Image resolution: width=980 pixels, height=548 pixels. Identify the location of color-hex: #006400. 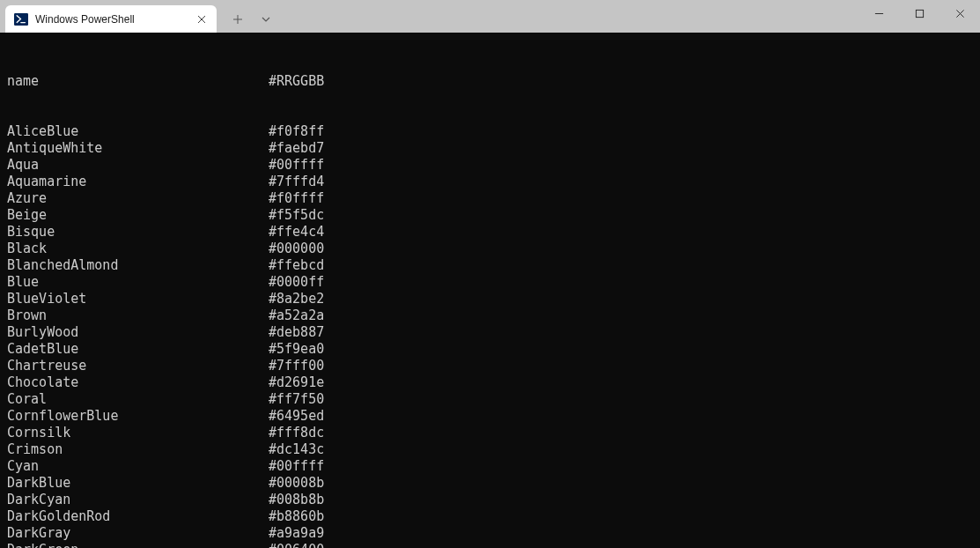
(296, 544).